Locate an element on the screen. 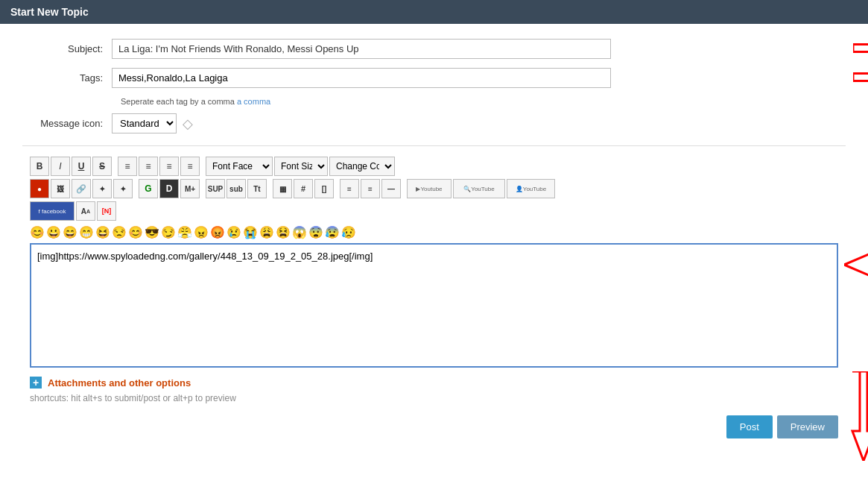 The height and width of the screenshot is (478, 868). list2-button: ≡ is located at coordinates (370, 189).